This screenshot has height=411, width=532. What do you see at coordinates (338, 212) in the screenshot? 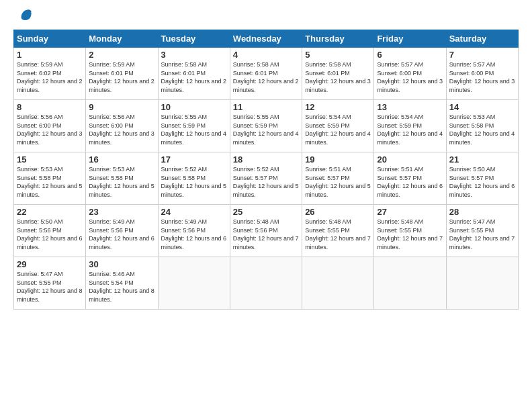
I see `day-number: 26` at bounding box center [338, 212].